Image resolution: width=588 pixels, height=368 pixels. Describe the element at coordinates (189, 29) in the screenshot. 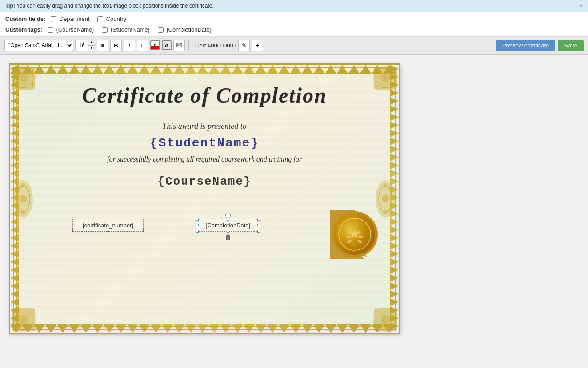

I see `completiondate-tag-label: {CompletionDate}` at that location.